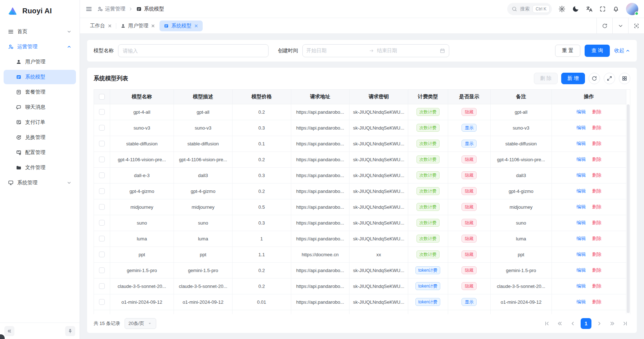 This screenshot has width=644, height=339. Describe the element at coordinates (568, 51) in the screenshot. I see `reset-button: 重 置` at that location.